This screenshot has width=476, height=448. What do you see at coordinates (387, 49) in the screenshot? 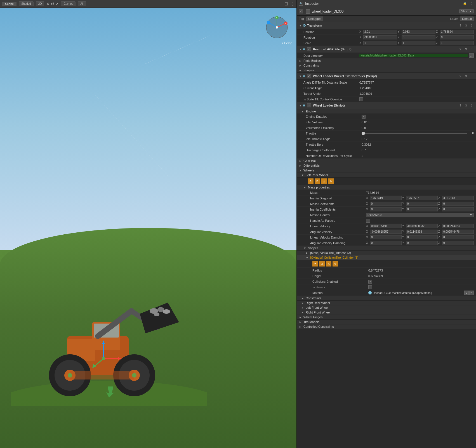
I see `restored-agx-header: ▼ Λ Restored AGX File (Script) ? ⚙ ⋮` at bounding box center [387, 49].